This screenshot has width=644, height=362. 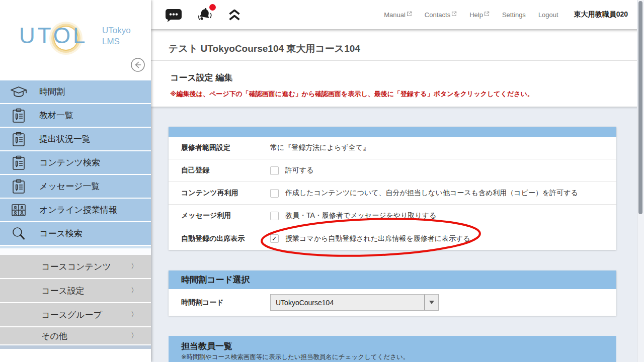 I want to click on row-label: 時間割コード, so click(x=219, y=303).